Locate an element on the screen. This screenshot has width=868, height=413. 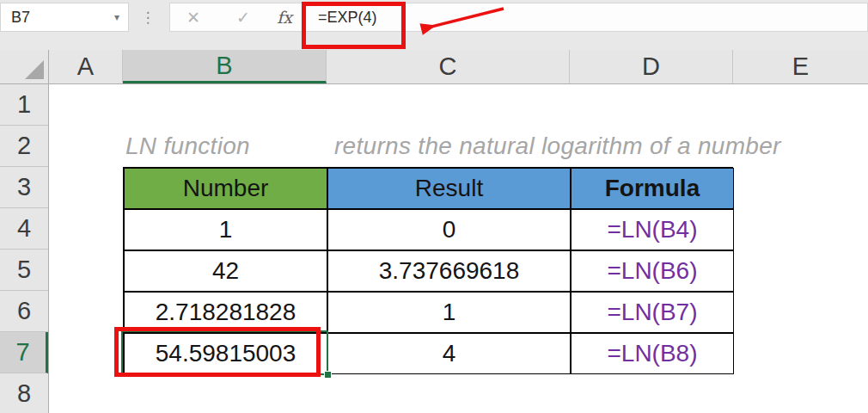
cell-d7: =LN(B8) is located at coordinates (652, 354).